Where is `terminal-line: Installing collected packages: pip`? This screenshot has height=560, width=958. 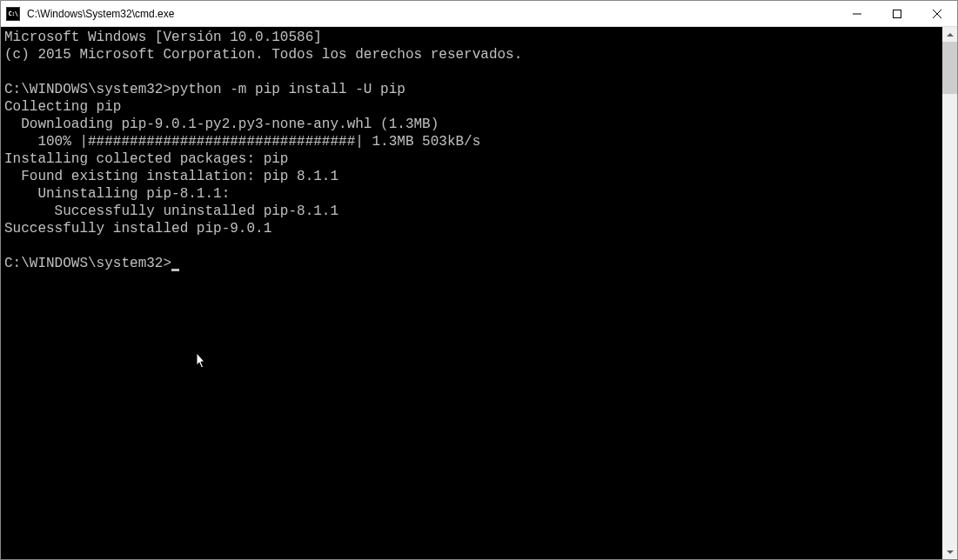
terminal-line: Installing collected packages: pip is located at coordinates (146, 159).